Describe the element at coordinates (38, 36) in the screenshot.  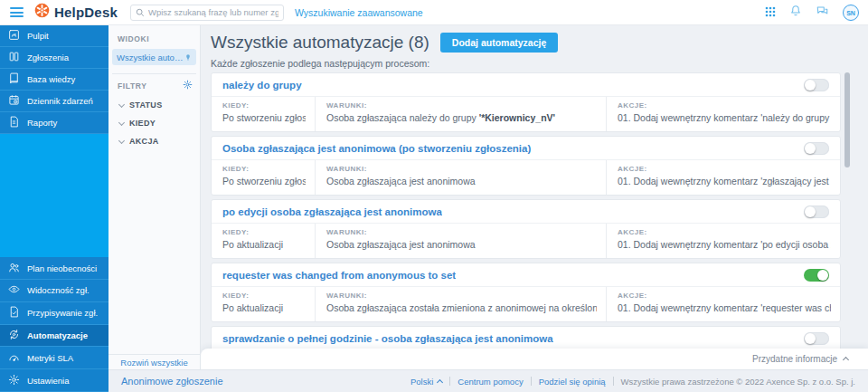
I see `sidebar-item-label: Pulpit` at that location.